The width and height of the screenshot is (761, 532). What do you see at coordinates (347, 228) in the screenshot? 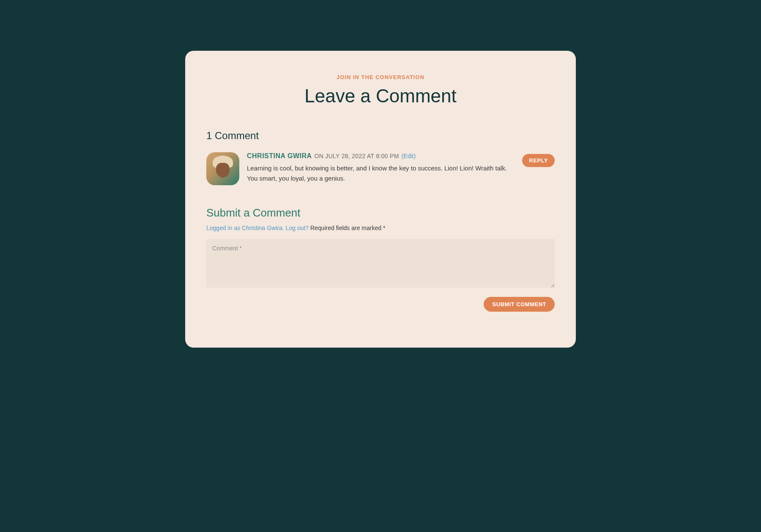
I see `required-fields-text: Required fields are marked *` at bounding box center [347, 228].